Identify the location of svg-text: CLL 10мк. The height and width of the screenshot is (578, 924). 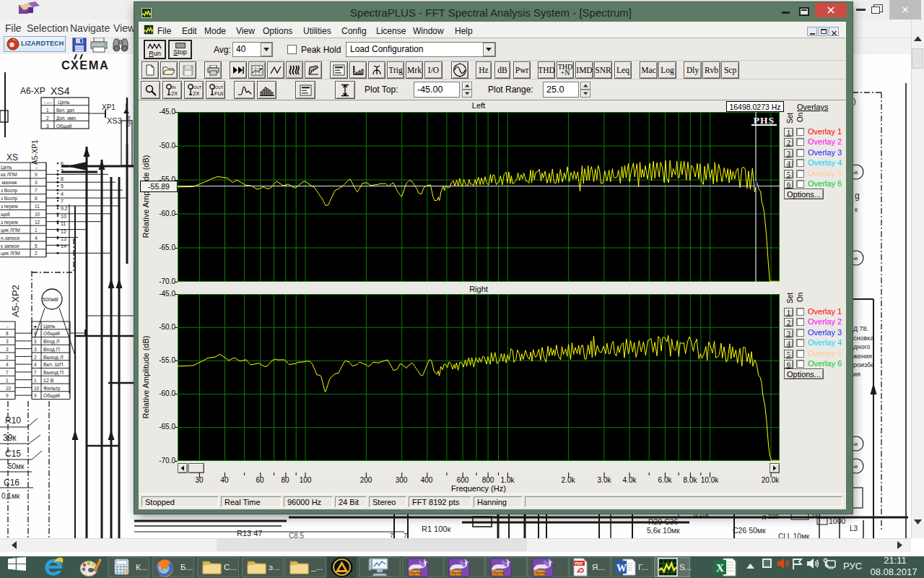
(794, 535).